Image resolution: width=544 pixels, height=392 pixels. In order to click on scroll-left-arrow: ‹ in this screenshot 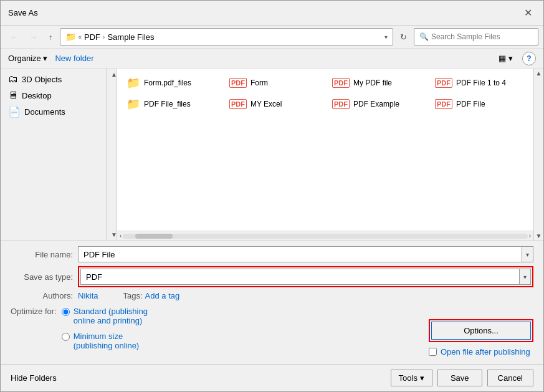, I will do `click(121, 236)`.